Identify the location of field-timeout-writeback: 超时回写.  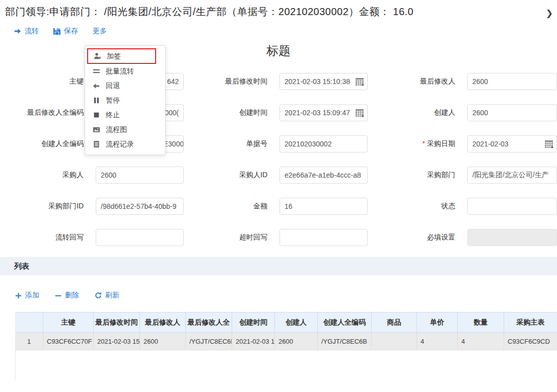
(276, 238).